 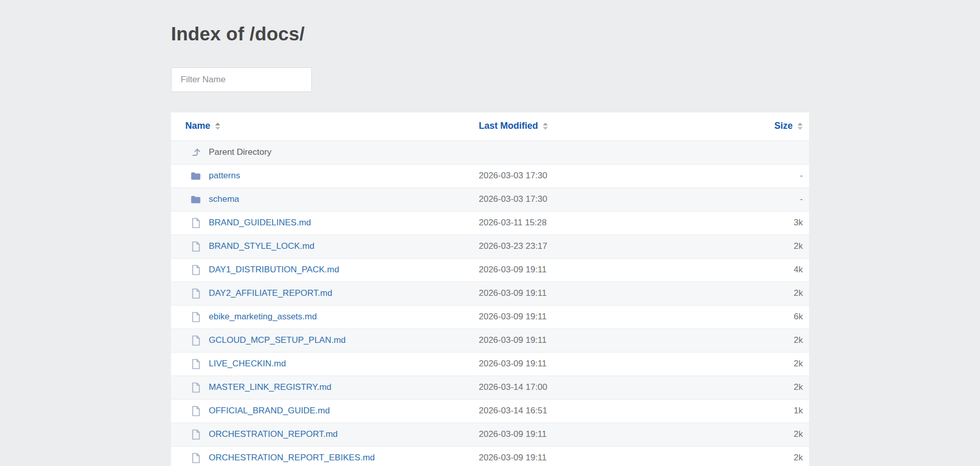 I want to click on file-size: 1k, so click(x=772, y=411).